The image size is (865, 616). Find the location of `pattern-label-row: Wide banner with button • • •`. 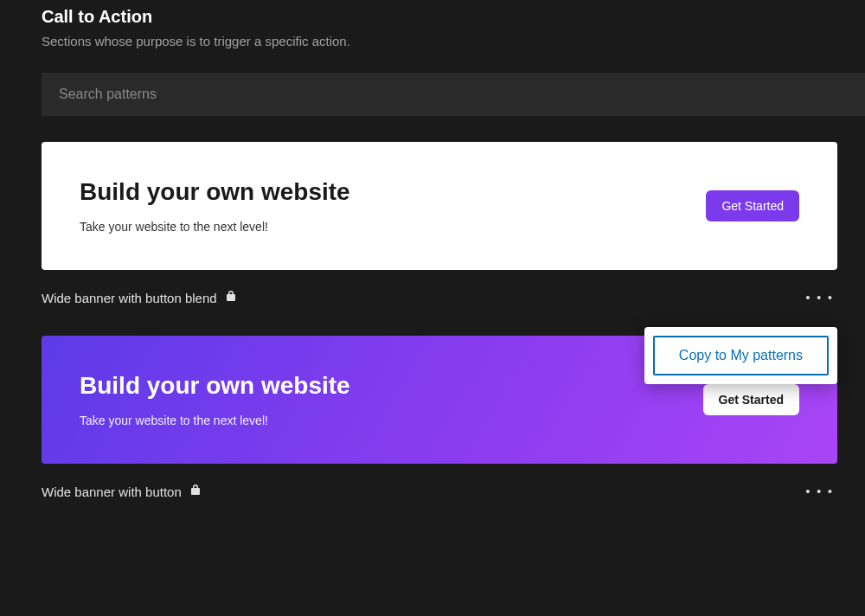

pattern-label-row: Wide banner with button • • • is located at coordinates (439, 491).